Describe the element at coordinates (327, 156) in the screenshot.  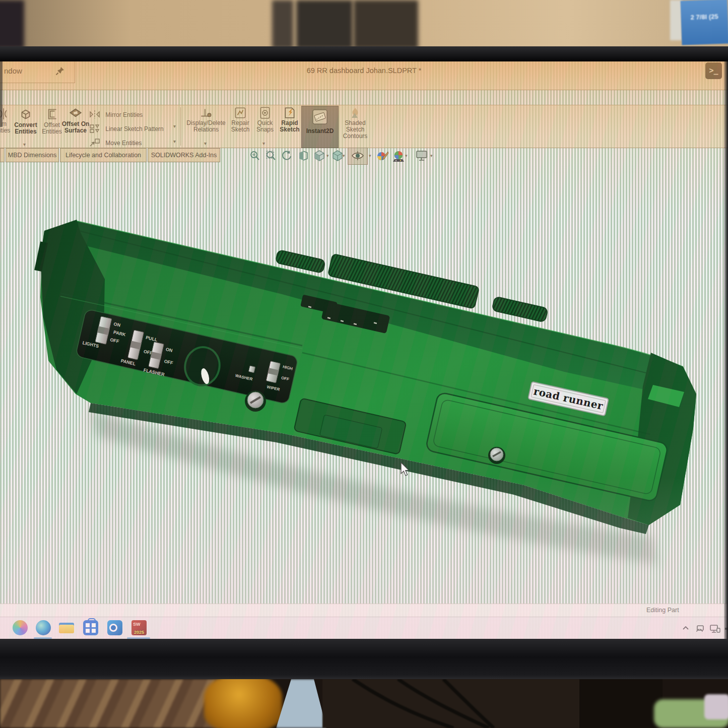
I see `view-orientation-caret: ▾` at that location.